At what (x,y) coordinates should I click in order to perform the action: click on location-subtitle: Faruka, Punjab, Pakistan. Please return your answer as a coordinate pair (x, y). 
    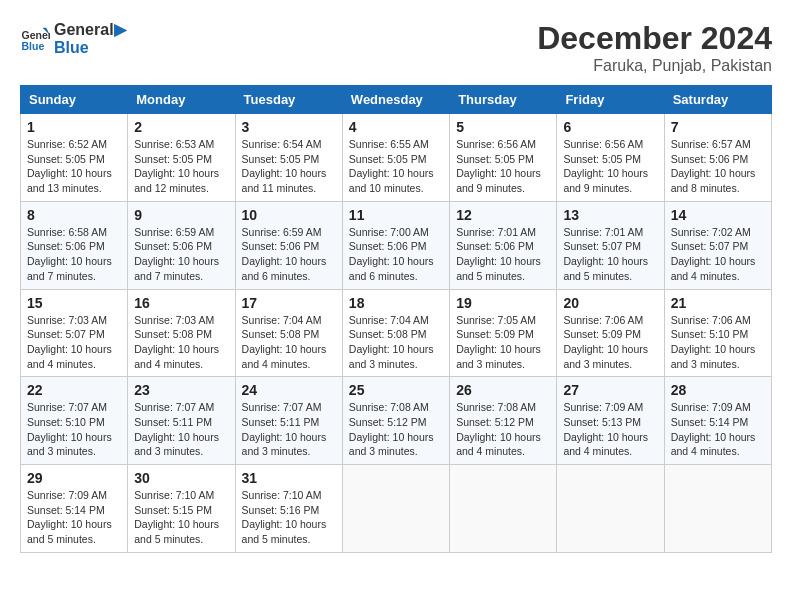
    Looking at the image, I should click on (654, 66).